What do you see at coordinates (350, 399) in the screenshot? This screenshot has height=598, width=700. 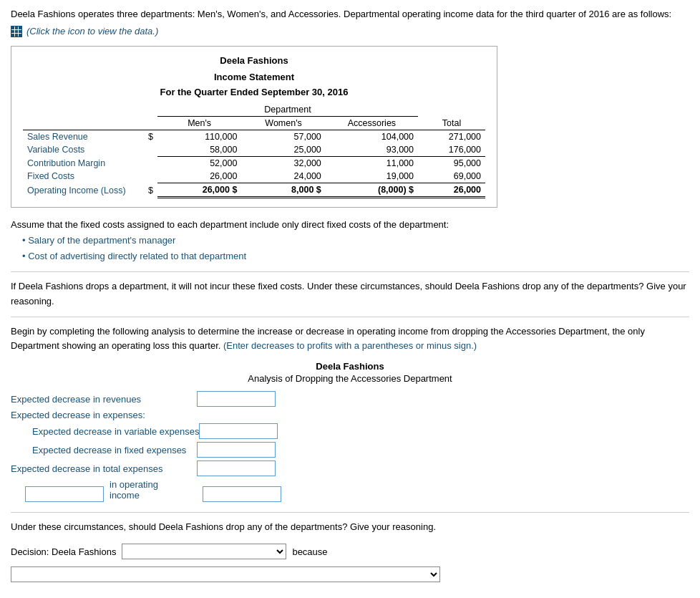 I see `analysis-revenue-row: Expected decrease in revenues` at bounding box center [350, 399].